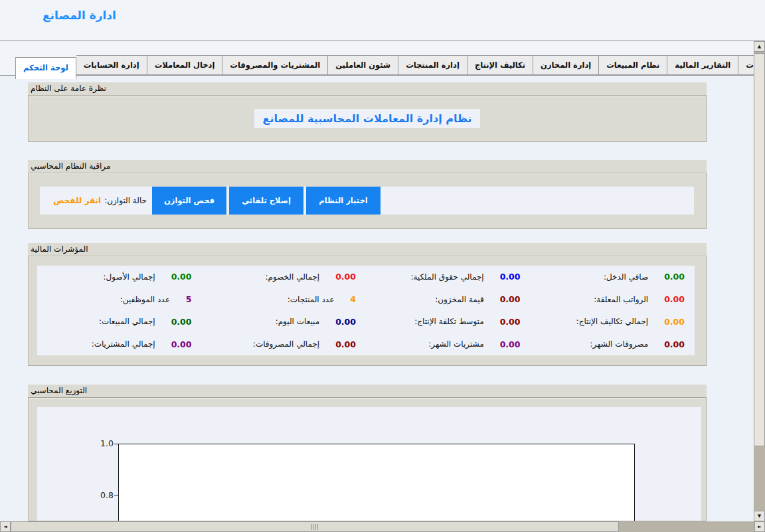 This screenshot has width=765, height=532. What do you see at coordinates (634, 65) in the screenshot?
I see `tab-8: نظام المبيعات` at bounding box center [634, 65].